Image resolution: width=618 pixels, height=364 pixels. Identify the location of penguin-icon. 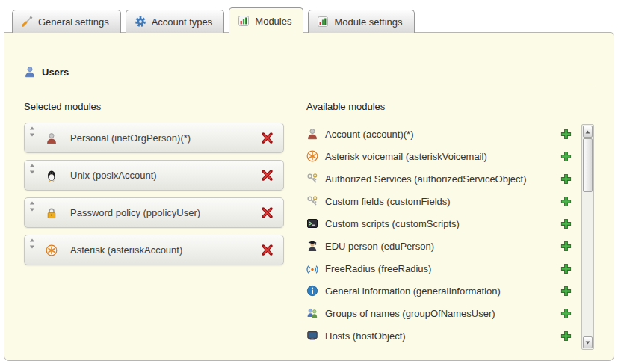
(52, 176).